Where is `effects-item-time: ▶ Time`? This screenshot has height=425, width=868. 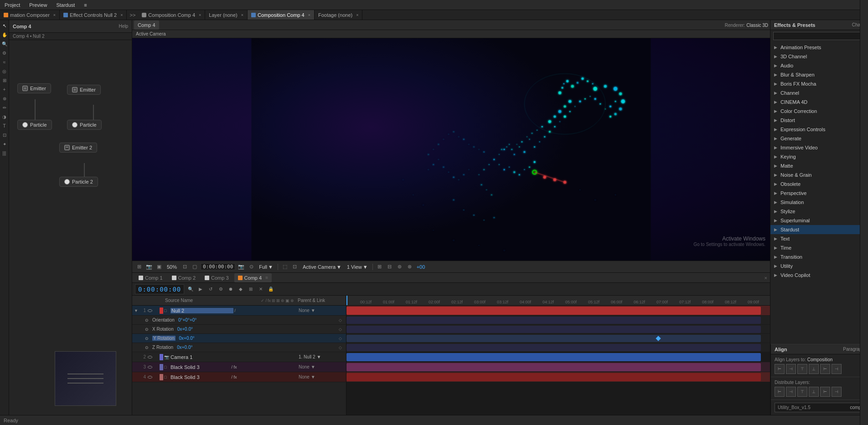
effects-item-time: ▶ Time is located at coordinates (819, 248).